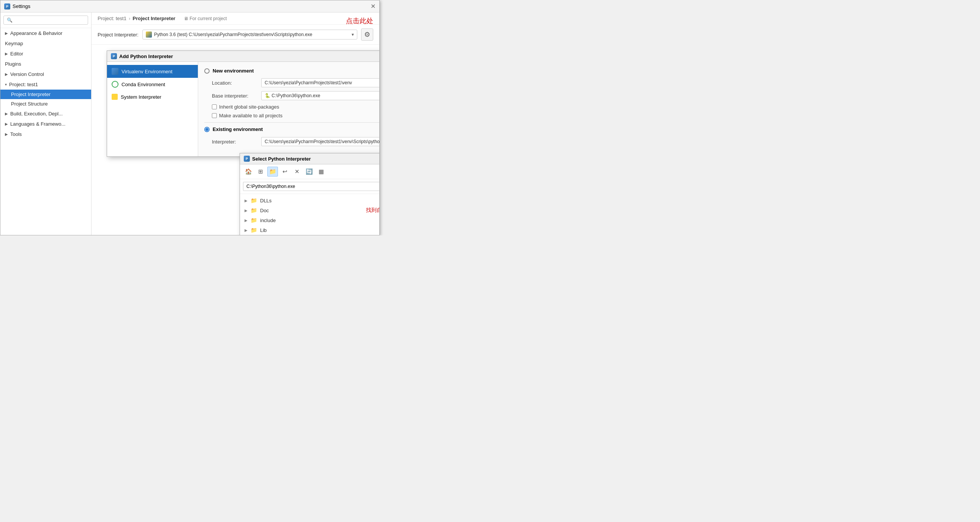 The height and width of the screenshot is (522, 980). Describe the element at coordinates (292, 71) in the screenshot. I see `new-environment-row: New environment` at that location.